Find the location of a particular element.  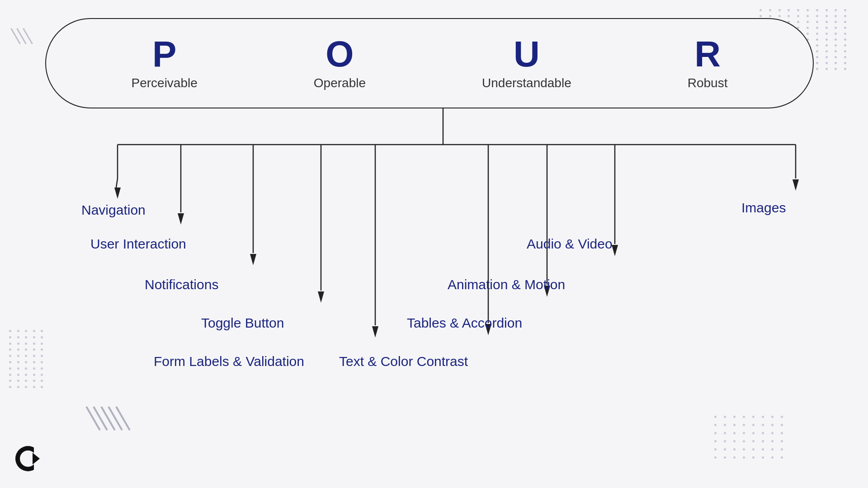

word-operable: Operable is located at coordinates (340, 83).